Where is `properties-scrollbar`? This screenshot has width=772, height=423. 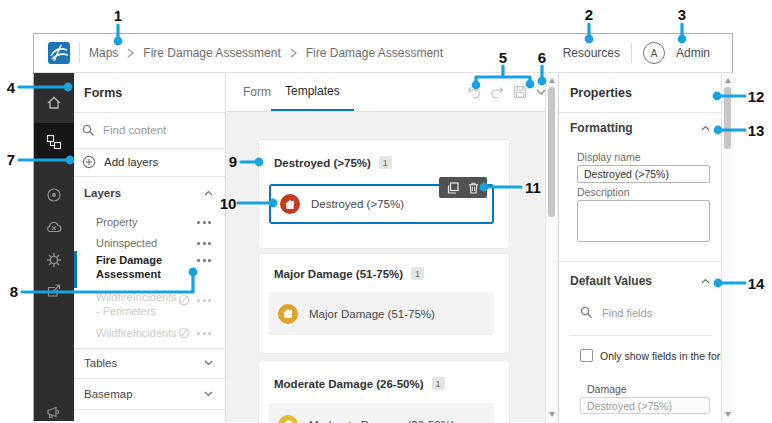 properties-scrollbar is located at coordinates (727, 248).